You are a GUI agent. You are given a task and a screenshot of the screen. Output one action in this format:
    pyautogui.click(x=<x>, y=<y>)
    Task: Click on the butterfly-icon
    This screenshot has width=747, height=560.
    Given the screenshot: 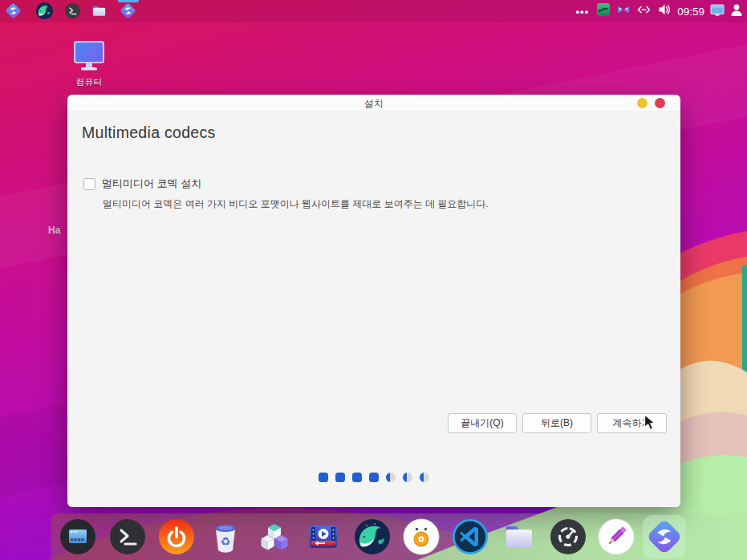 What is the action you would take?
    pyautogui.click(x=623, y=10)
    